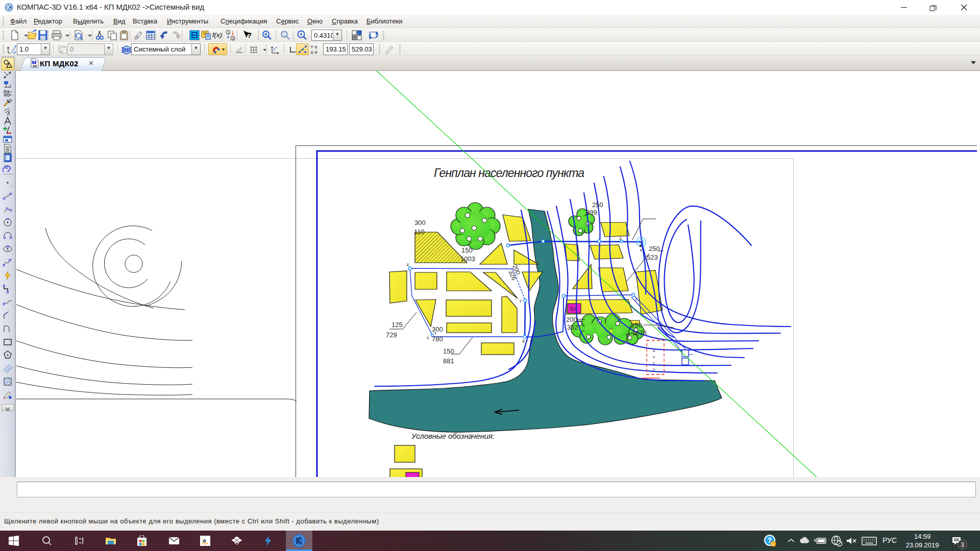 The height and width of the screenshot is (551, 980). I want to click on svg-text: 8, so click(524, 341).